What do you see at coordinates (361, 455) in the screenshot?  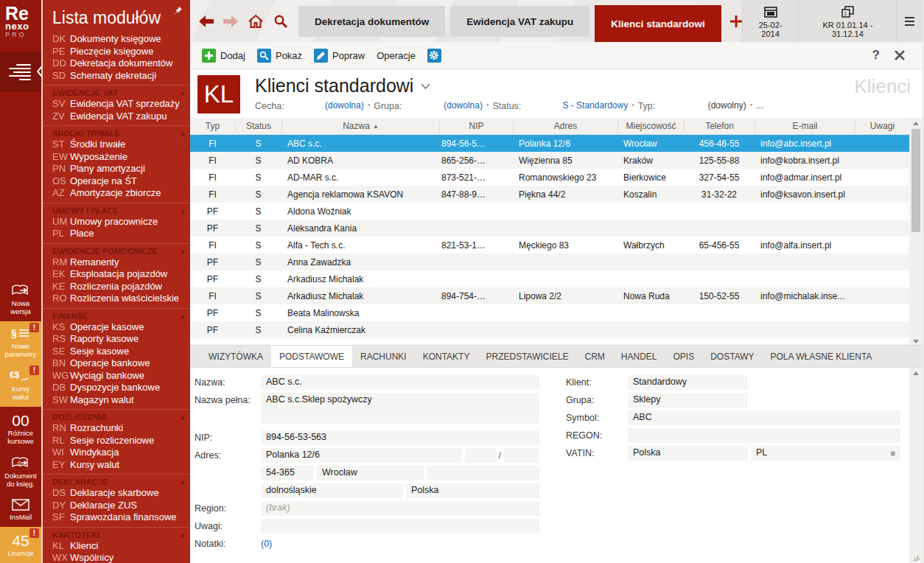 I see `ulica-field: Polanka 12/6` at bounding box center [361, 455].